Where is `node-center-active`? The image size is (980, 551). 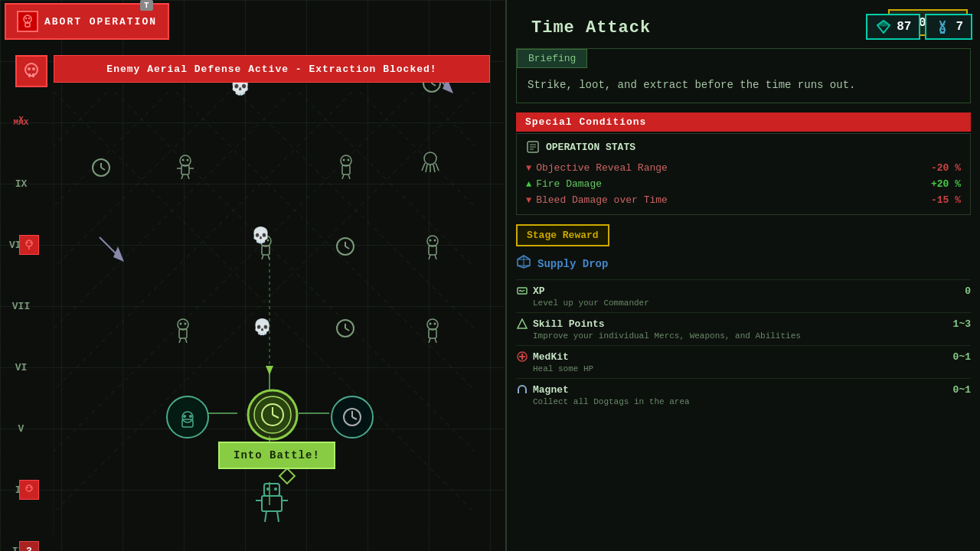 node-center-active is located at coordinates (273, 415).